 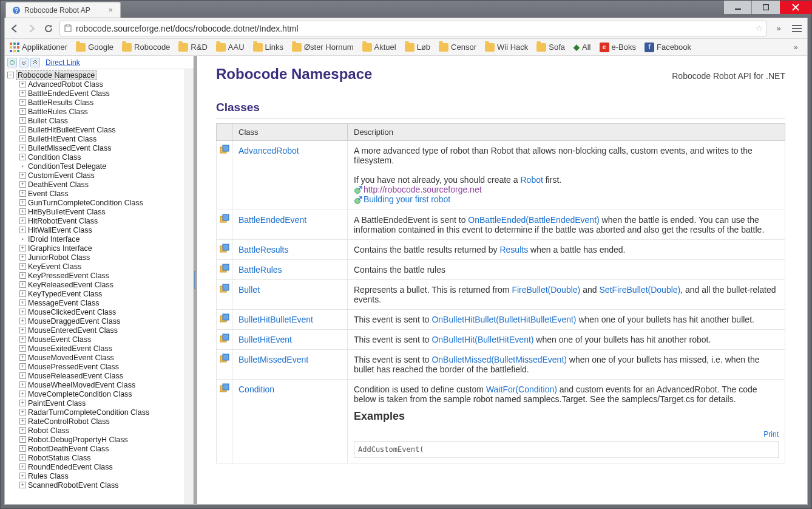 I want to click on tree-item: +MouseMovedEvent Class, so click(x=106, y=357).